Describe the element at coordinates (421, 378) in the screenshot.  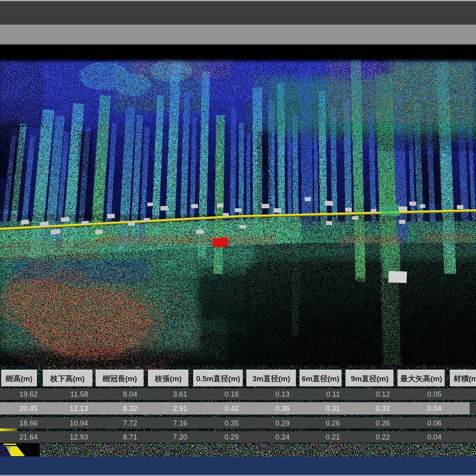
I see `svg-text: 最大矢高(m)` at that location.